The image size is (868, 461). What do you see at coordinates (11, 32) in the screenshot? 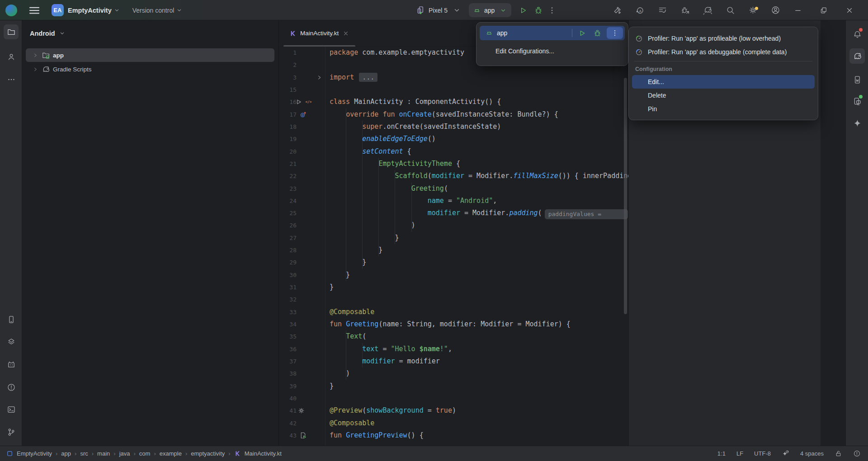
I see `tool-stripe-project-folder-icon` at bounding box center [11, 32].